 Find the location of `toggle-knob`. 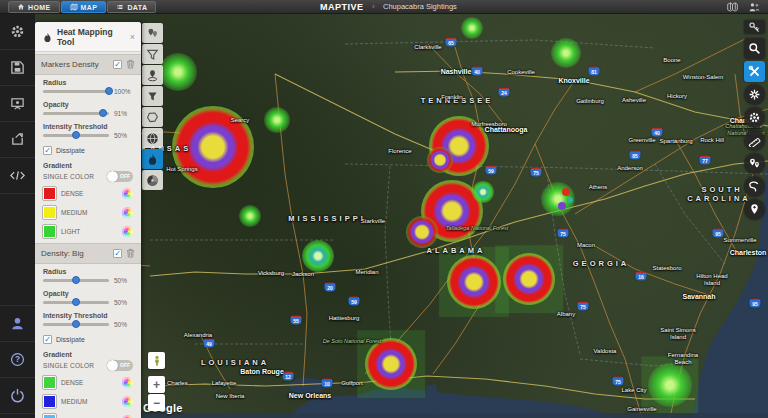

toggle-knob is located at coordinates (112, 366).